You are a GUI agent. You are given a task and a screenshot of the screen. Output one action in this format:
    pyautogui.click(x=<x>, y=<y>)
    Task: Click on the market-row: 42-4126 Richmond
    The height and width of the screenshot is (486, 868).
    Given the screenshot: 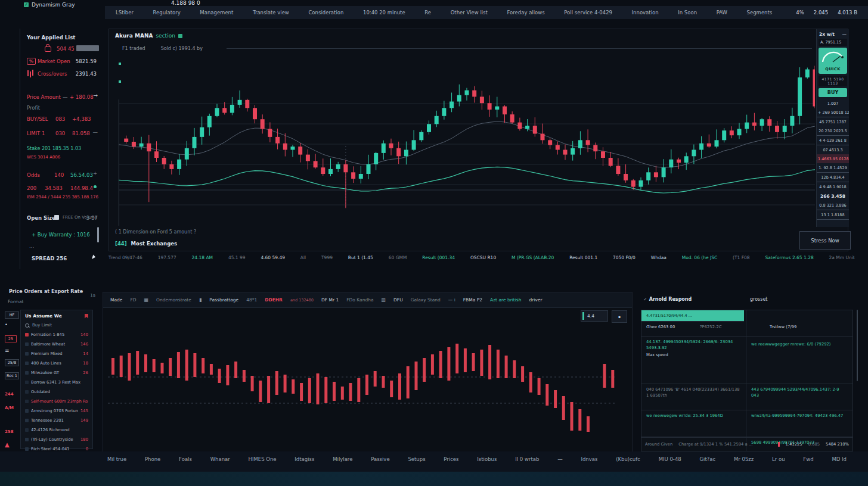 What is the action you would take?
    pyautogui.click(x=57, y=430)
    